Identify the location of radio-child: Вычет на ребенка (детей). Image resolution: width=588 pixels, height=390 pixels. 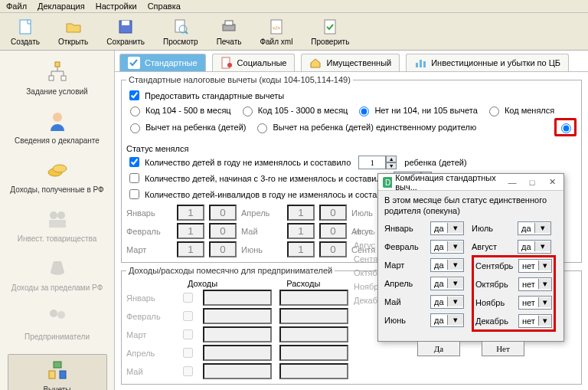
(186, 127).